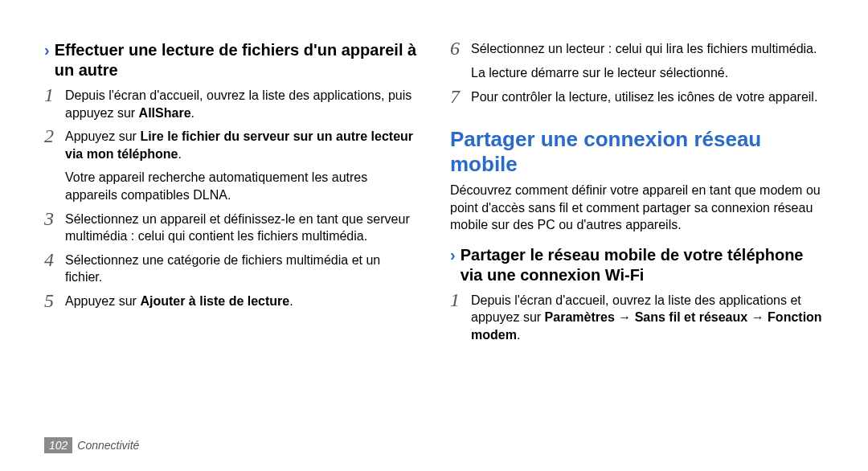 This screenshot has height=471, width=868. Describe the element at coordinates (231, 145) in the screenshot. I see `step-2: 2 Appuyez sur Lire le fichier du serveur…` at that location.